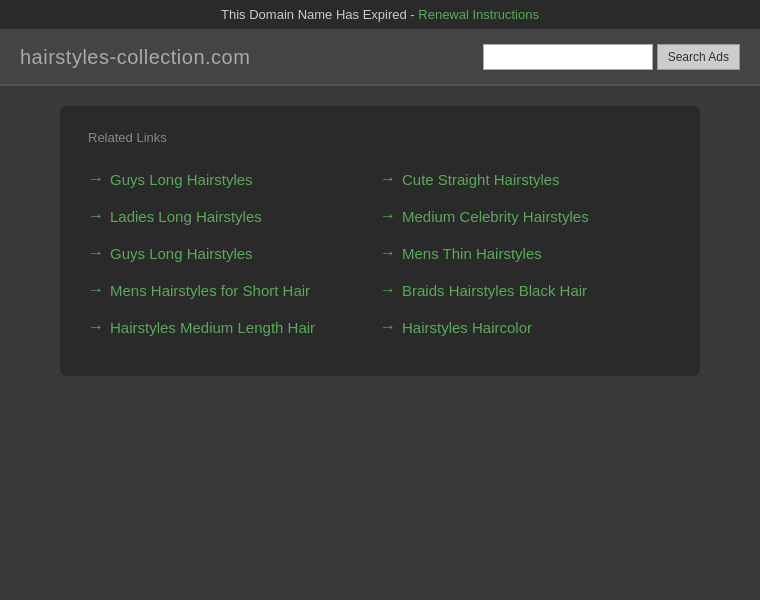  Describe the element at coordinates (467, 328) in the screenshot. I see `link-hairstyles-haircolor: Hairstyles Haircolor` at that location.